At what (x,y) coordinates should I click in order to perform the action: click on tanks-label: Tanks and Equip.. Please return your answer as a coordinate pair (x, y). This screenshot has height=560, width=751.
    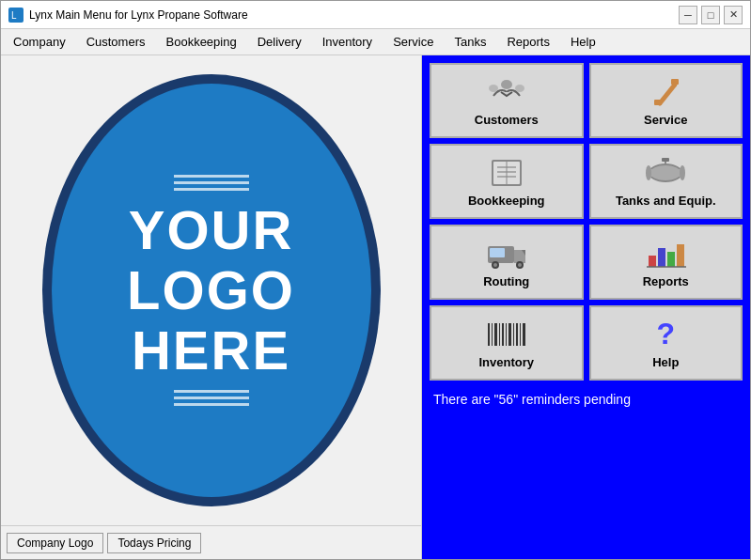
    Looking at the image, I should click on (665, 201).